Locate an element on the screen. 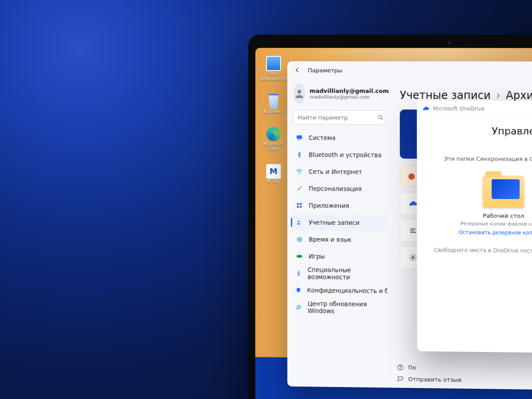 This screenshot has height=399, width=532. dialog-body: Управление резервным ко папок Эти папки … is located at coordinates (474, 190).